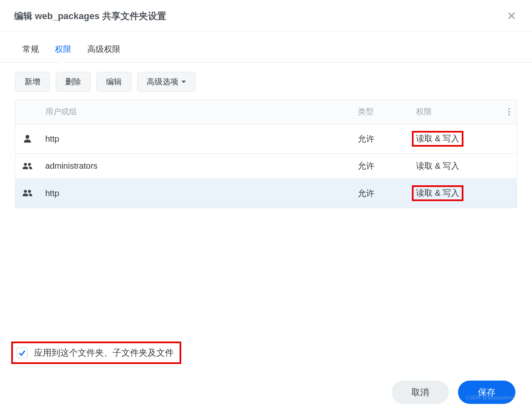  What do you see at coordinates (509, 112) in the screenshot?
I see `table-options-button` at bounding box center [509, 112].